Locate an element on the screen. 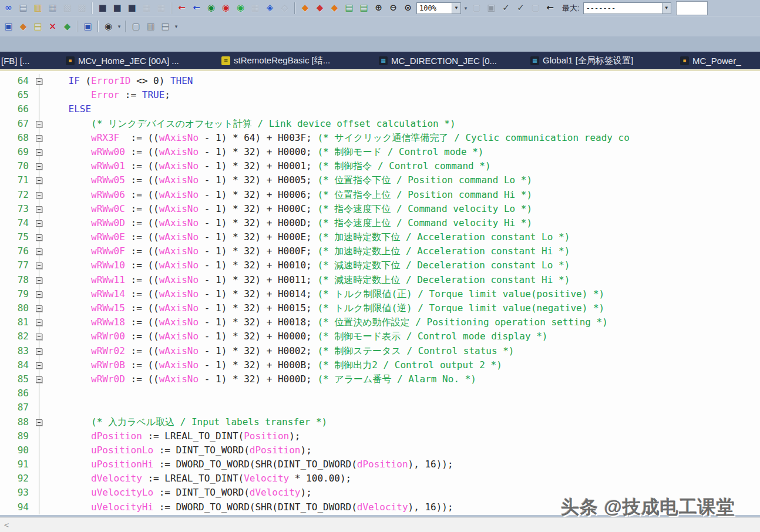 The width and height of the screenshot is (760, 532). online-monitor-icon: ◈ is located at coordinates (270, 8).